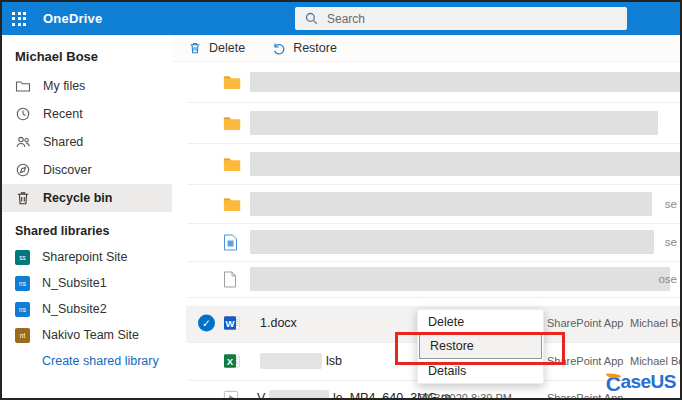 This screenshot has height=400, width=682. Describe the element at coordinates (87, 358) in the screenshot. I see `create-shared-library-link: Create shared library` at that location.